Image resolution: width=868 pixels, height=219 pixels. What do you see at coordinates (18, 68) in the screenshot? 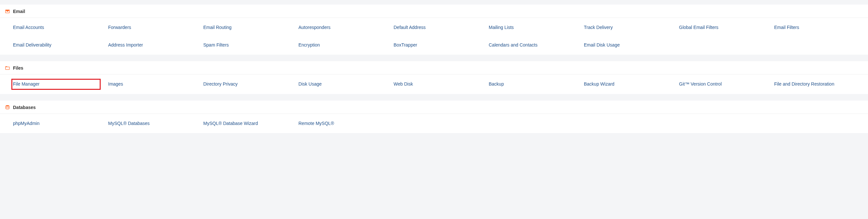
I see `section-title-files: Files` at bounding box center [18, 68].